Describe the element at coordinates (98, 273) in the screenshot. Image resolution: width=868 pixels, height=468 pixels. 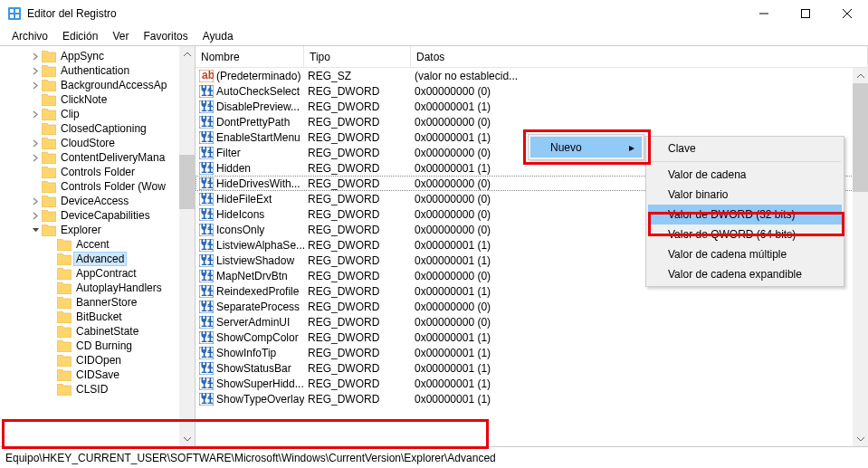
I see `tree-item: AppContract` at that location.